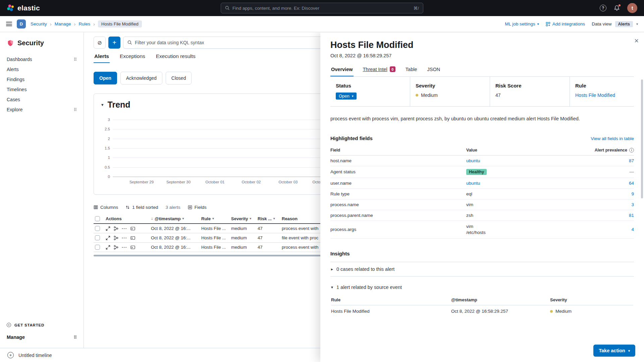 The image size is (644, 362). Describe the element at coordinates (132, 57) in the screenshot. I see `tab-exceptions: Exceptions` at that location.